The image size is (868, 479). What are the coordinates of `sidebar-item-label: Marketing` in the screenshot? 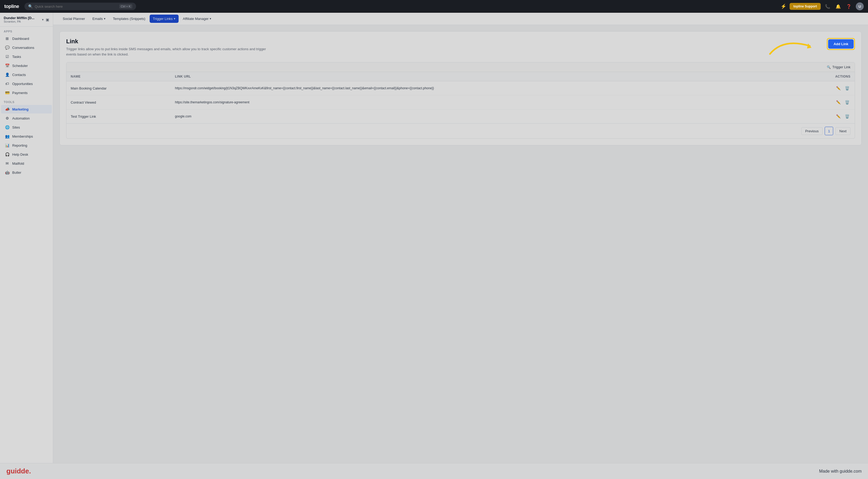 It's located at (20, 109).